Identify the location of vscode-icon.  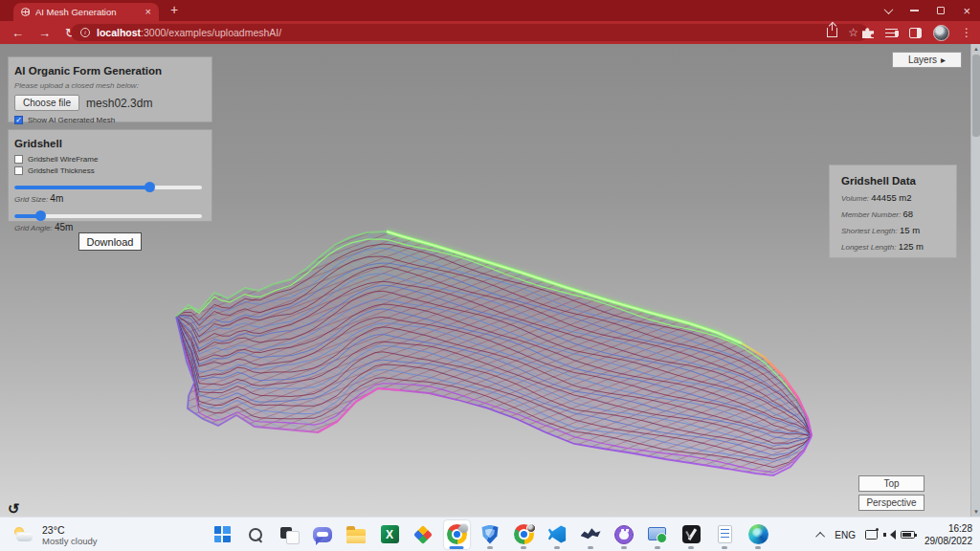
(557, 534).